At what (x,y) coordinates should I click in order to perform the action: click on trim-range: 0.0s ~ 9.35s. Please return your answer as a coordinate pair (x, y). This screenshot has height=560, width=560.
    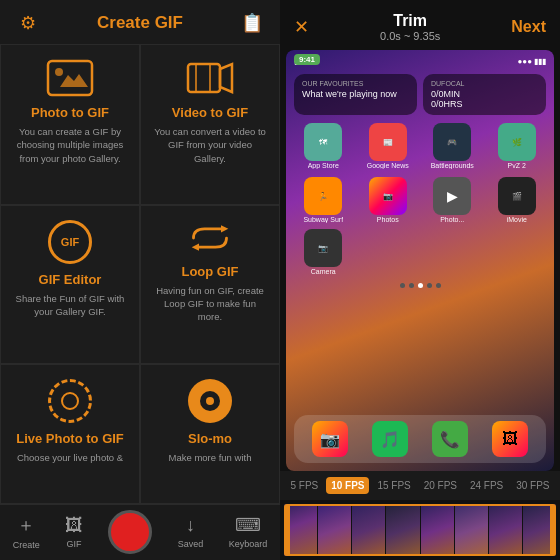
    Looking at the image, I should click on (410, 36).